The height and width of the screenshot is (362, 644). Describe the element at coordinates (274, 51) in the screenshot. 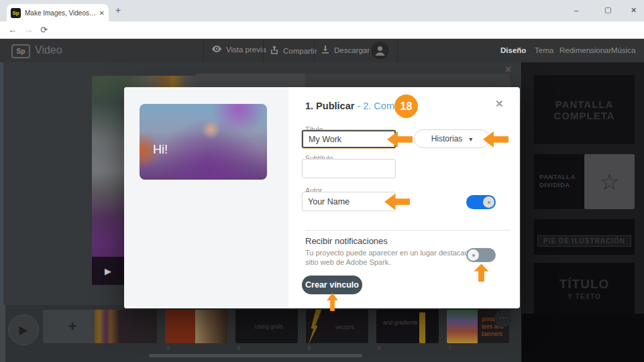

I see `share-icon` at that location.